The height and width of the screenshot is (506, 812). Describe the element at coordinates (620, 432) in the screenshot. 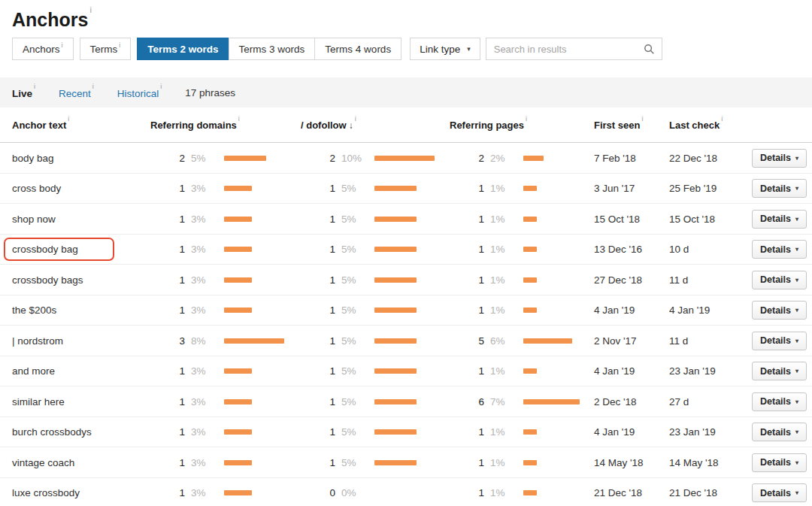

I see `first-seen-value: 4 Jan '19` at that location.